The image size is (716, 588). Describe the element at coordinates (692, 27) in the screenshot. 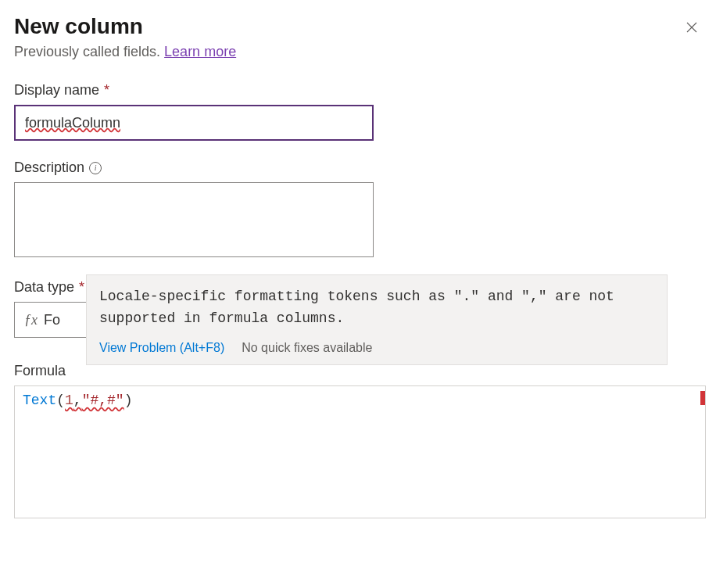

I see `close-icon` at that location.